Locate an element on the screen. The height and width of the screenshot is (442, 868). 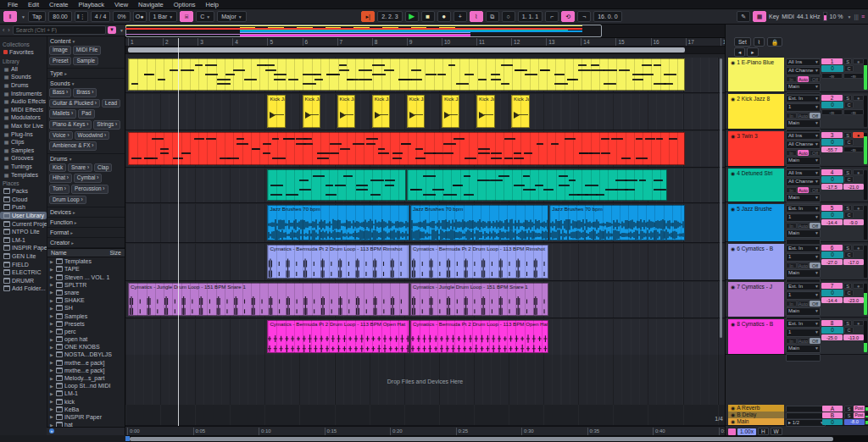
clip is located at coordinates (407, 75).